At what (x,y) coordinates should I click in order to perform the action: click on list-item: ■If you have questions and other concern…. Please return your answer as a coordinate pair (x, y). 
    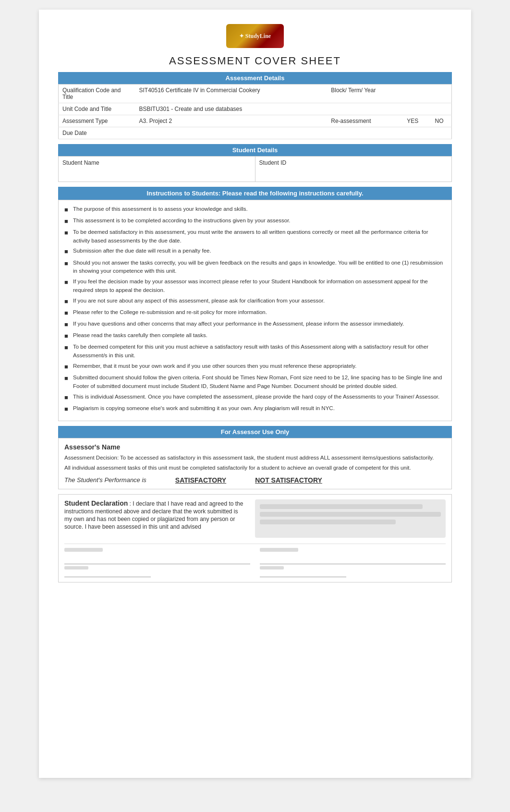
    Looking at the image, I should click on (255, 325).